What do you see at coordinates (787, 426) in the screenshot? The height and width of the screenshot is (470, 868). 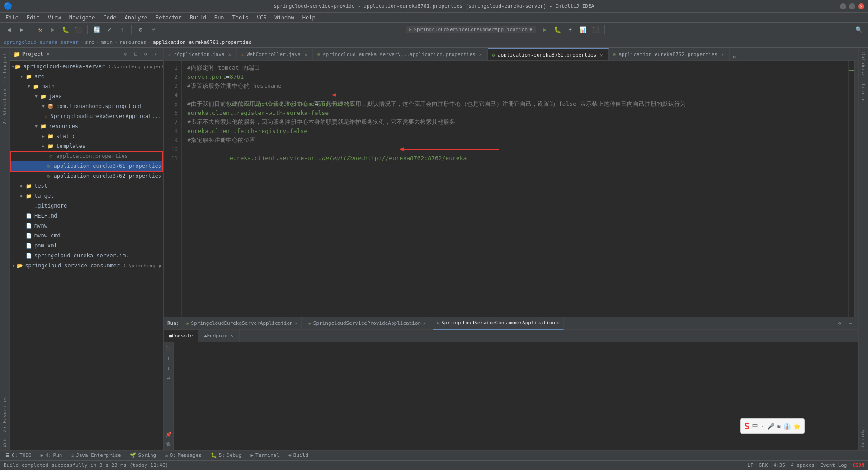 I see `ime-shirt: 👔` at bounding box center [787, 426].